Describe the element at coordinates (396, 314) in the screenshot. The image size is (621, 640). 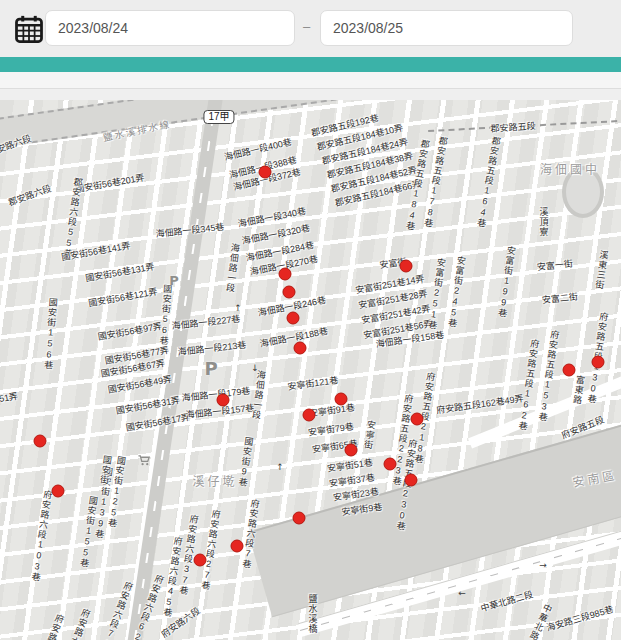
I see `street-label: 安富街251巷42弄` at that location.